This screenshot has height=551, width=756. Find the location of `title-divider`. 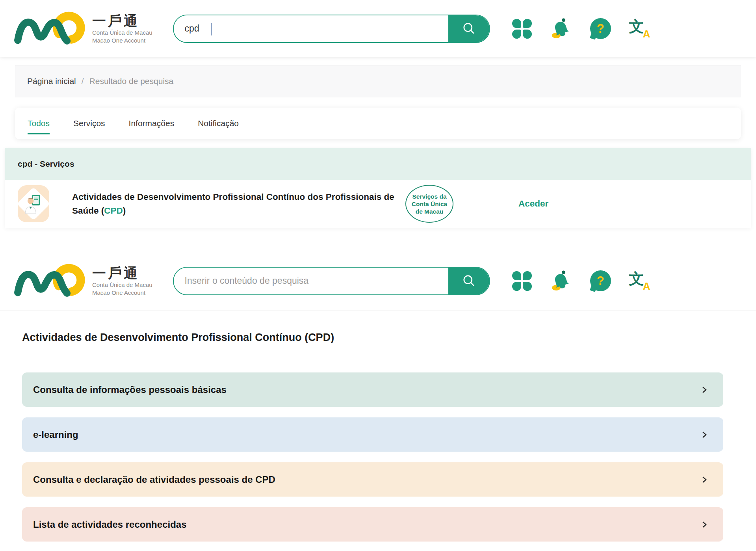

title-divider is located at coordinates (378, 358).